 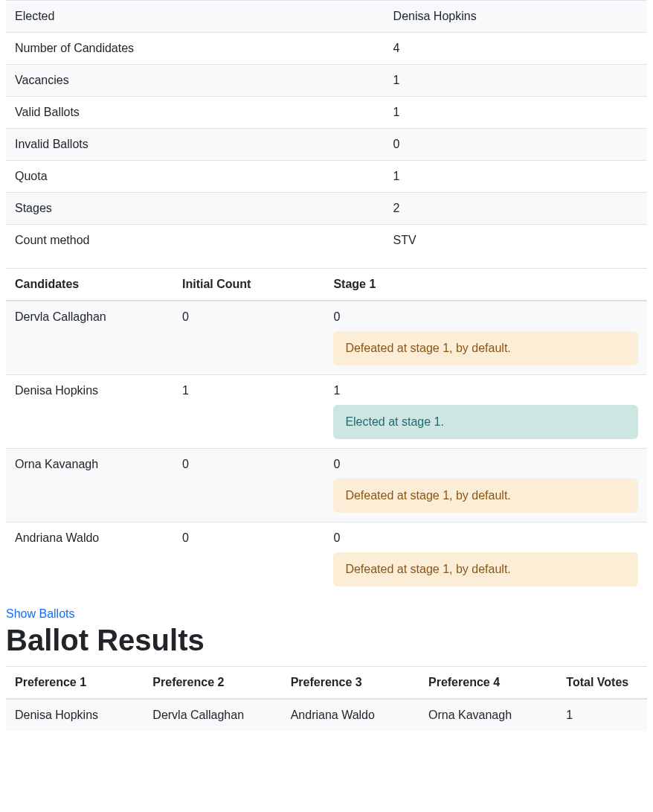 What do you see at coordinates (516, 241) in the screenshot?
I see `summary-value: STV` at bounding box center [516, 241].